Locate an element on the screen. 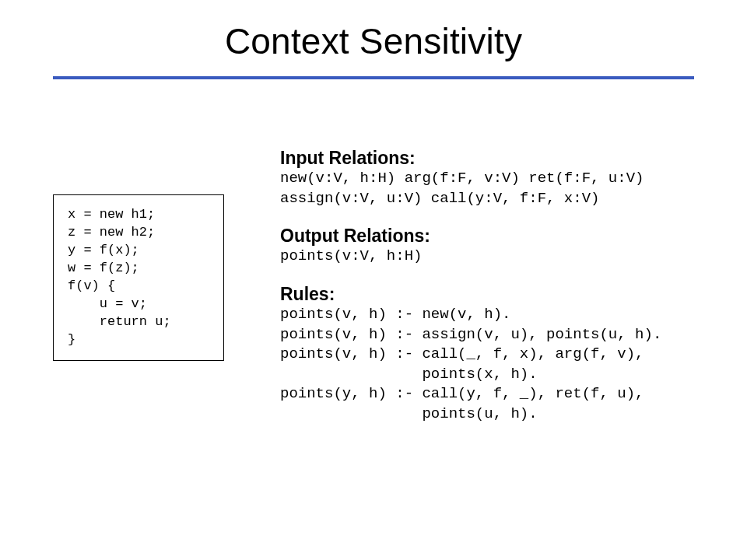 This screenshot has height=560, width=747. slide-title: Context Sensitivity is located at coordinates (374, 41).